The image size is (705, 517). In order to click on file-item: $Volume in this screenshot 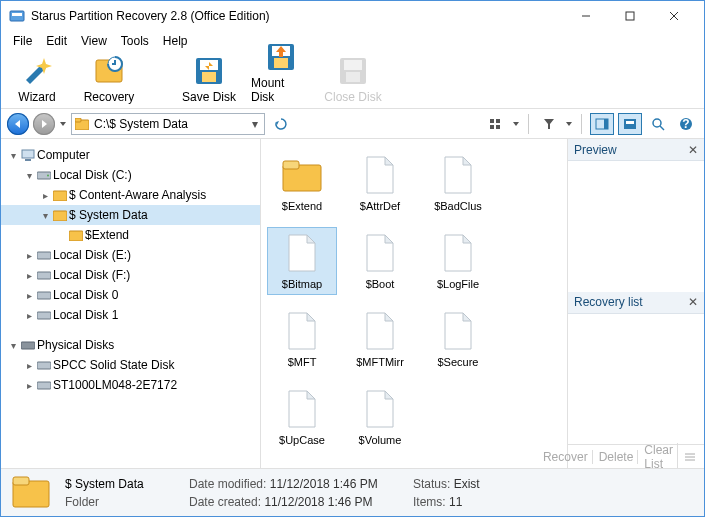, I will do `click(380, 417)`.